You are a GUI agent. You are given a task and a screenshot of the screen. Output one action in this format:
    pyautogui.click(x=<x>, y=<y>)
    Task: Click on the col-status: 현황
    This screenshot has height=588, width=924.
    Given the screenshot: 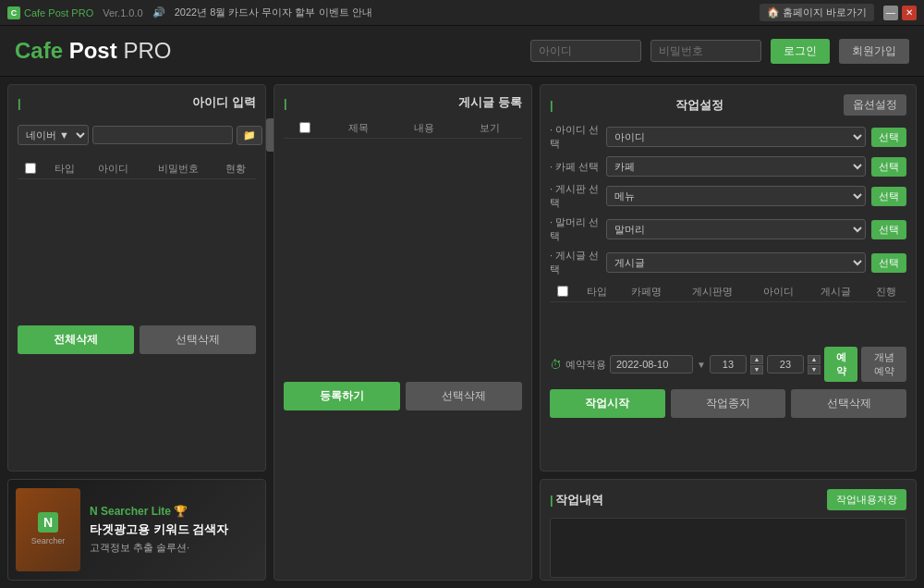 What is the action you would take?
    pyautogui.click(x=236, y=169)
    